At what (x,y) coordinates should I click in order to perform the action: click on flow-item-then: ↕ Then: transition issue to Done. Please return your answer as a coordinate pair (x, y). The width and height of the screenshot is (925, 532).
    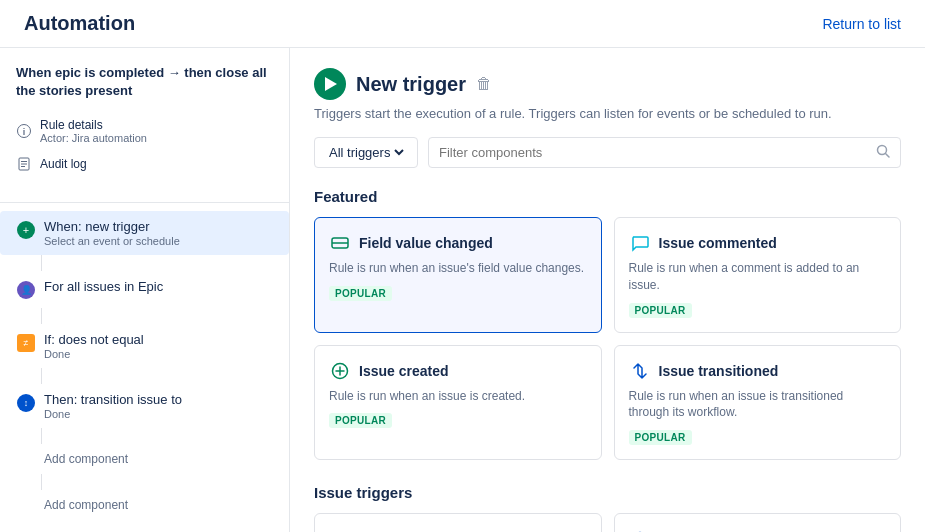
    Looking at the image, I should click on (144, 406).